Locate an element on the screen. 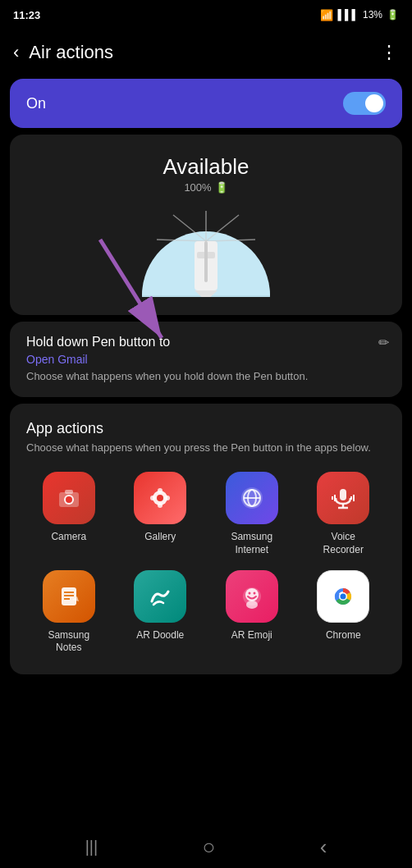  wifi-icon: 📶 is located at coordinates (327, 15).